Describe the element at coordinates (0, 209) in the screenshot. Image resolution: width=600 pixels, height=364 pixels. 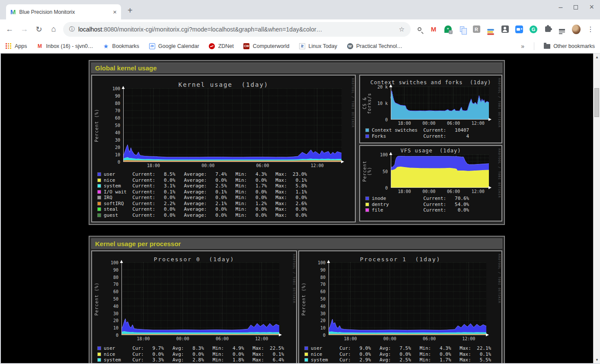
I see `window-left-border` at that location.